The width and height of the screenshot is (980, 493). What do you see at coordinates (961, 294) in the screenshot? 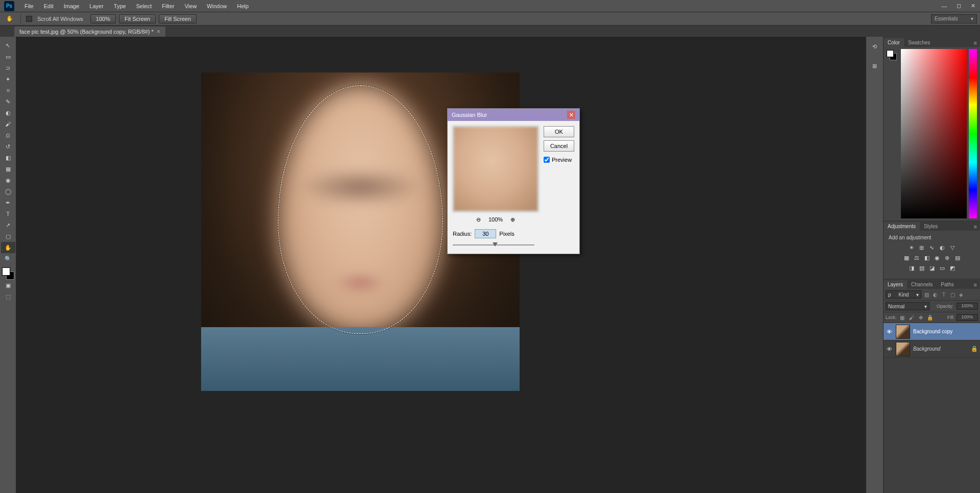
I see `filter-smart-icon: ◈` at bounding box center [961, 294].